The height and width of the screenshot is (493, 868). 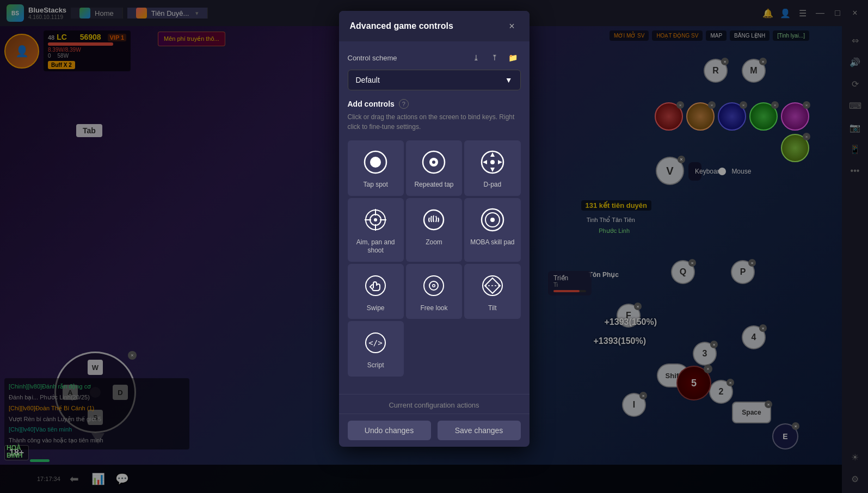 What do you see at coordinates (434, 405) in the screenshot?
I see `current-config-label: Current configuration actions` at bounding box center [434, 405].